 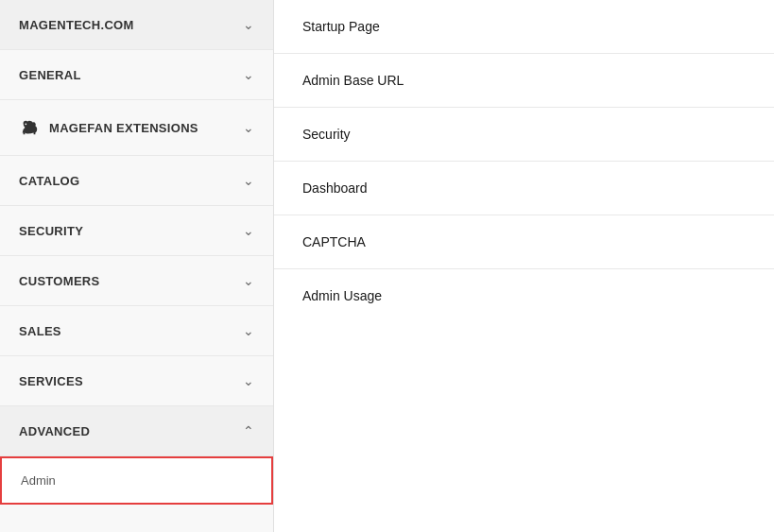 I want to click on sidebar-item-sales: SALES ⌄, so click(x=136, y=331).